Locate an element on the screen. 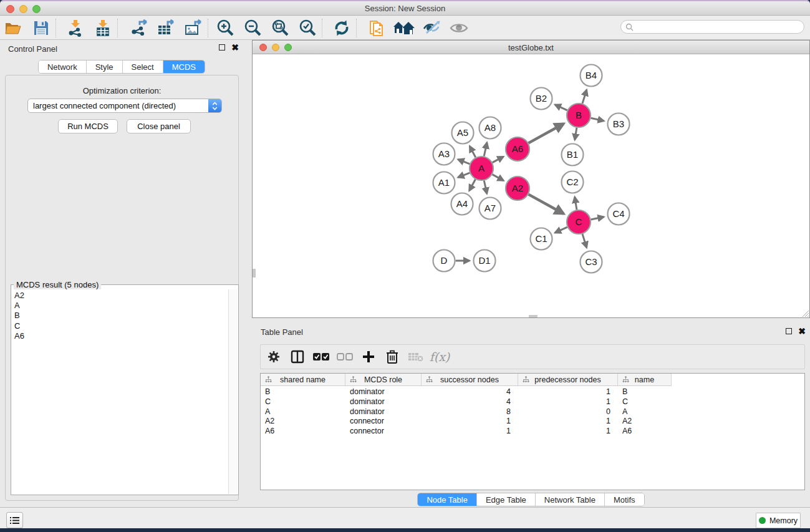  table-row: A2connector11A2 is located at coordinates (533, 422).